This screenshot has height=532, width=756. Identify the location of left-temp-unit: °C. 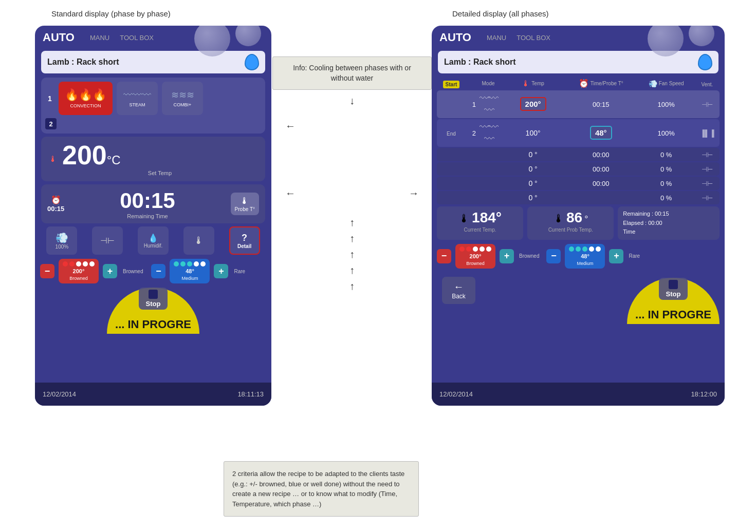
(114, 160).